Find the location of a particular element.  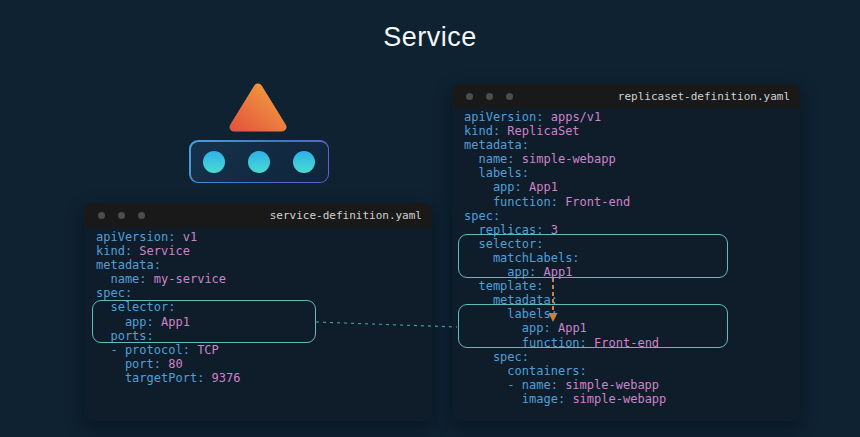

code-line: kind: ReplicaSet is located at coordinates (632, 131).